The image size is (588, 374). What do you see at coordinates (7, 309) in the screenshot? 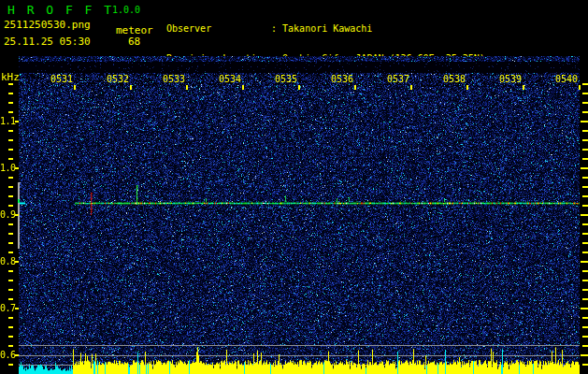
I see `y-tick-label: 0.7` at bounding box center [7, 309].